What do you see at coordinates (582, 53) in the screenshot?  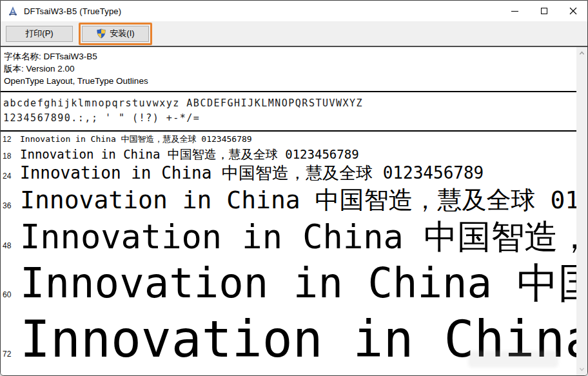 I see `chevron-up-icon` at bounding box center [582, 53].